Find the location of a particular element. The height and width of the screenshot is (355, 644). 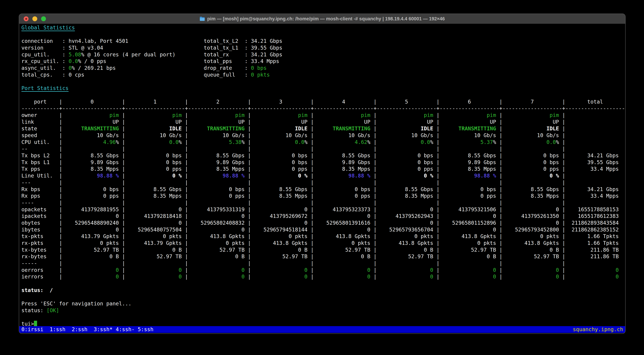

port-row-tx-bytes: tx-bytes | 52.97 TB | 0 B | 52.97 TB | 0… is located at coordinates (324, 250).